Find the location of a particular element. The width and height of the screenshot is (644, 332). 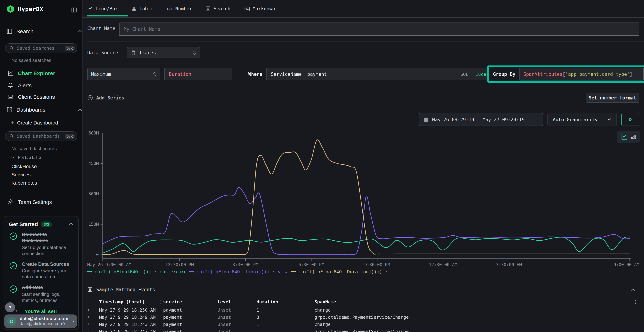

saved-searches-input: Saved Searches ⌘K is located at coordinates (41, 48).